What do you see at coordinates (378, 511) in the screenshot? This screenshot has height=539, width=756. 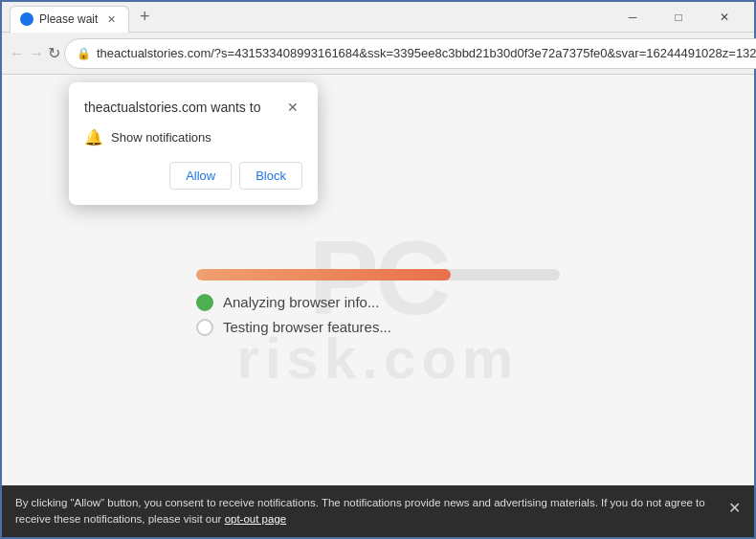 I see `consent-bar: By clicking "Allow" button, you consent …` at bounding box center [378, 511].